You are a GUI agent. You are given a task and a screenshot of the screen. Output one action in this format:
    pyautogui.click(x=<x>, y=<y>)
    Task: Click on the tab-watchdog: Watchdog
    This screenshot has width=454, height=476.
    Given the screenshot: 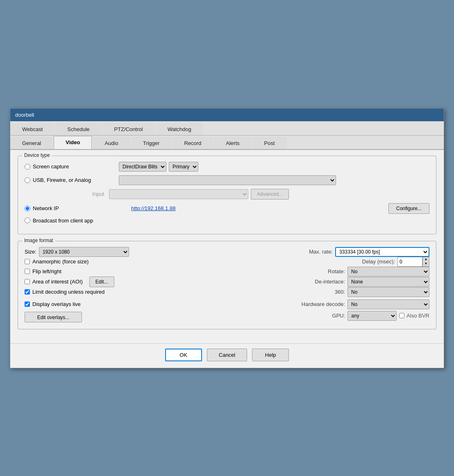 What is the action you would take?
    pyautogui.click(x=179, y=129)
    